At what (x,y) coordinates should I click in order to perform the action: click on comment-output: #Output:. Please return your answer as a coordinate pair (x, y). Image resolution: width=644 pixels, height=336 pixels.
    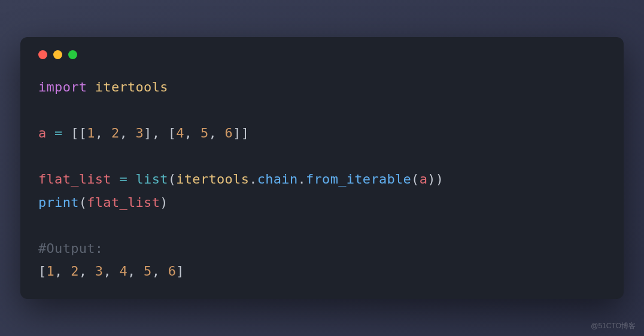
    Looking at the image, I should click on (71, 249).